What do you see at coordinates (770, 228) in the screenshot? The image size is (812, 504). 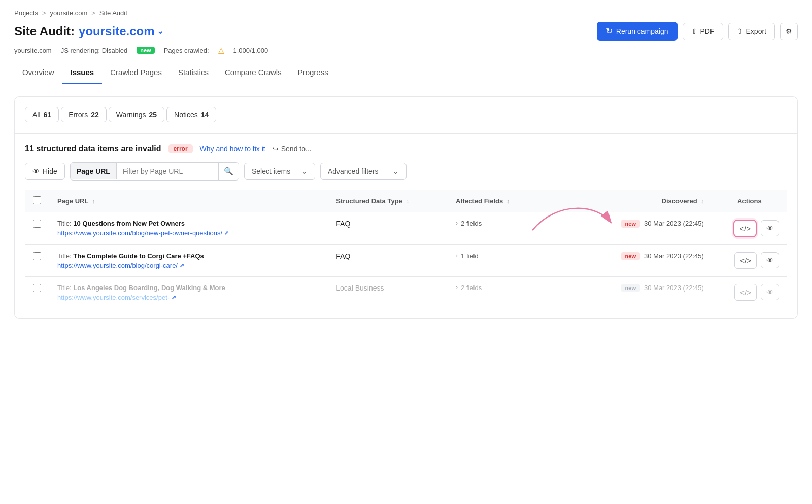 I see `row1-eye-button: 👁` at bounding box center [770, 228].